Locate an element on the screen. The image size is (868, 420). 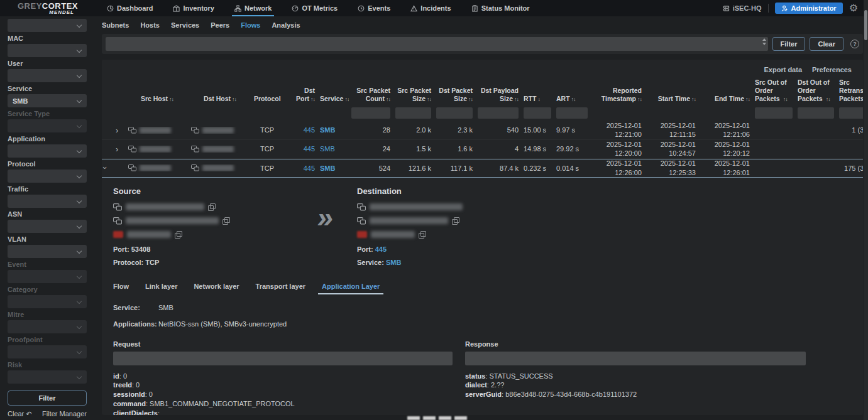
subnav-hosts: Hosts is located at coordinates (150, 25).